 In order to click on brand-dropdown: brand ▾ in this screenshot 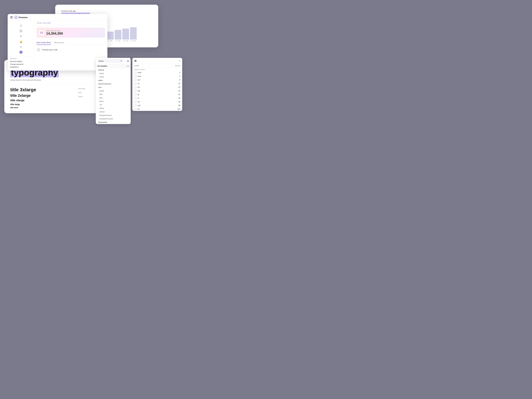, I will do `click(110, 61)`.